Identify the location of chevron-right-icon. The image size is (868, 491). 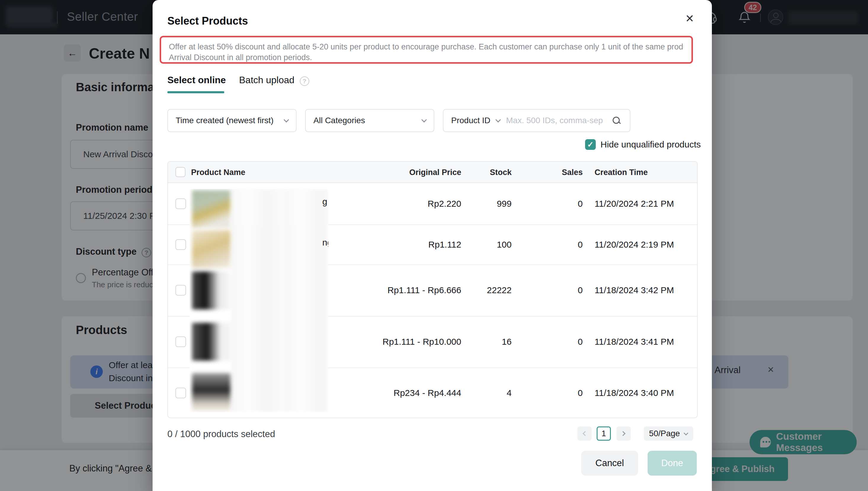
(623, 434).